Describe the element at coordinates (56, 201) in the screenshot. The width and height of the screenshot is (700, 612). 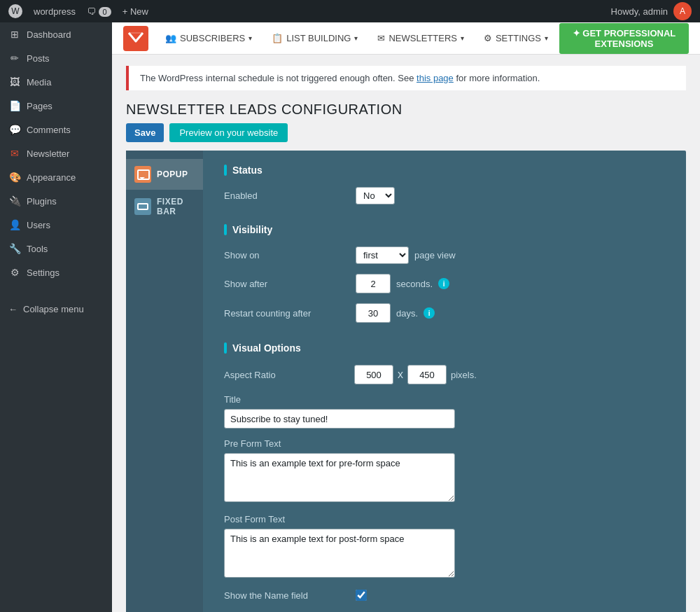
I see `sidebar-item-plugins: 🔌 Plugins` at that location.